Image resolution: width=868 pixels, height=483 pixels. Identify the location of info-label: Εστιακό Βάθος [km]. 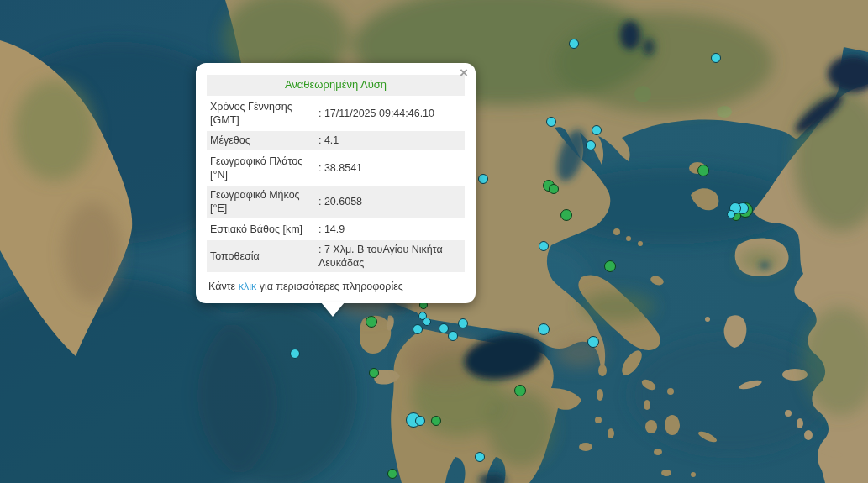
(260, 229).